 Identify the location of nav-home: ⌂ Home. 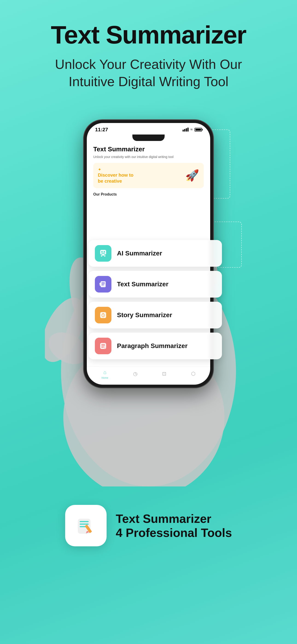
(105, 374).